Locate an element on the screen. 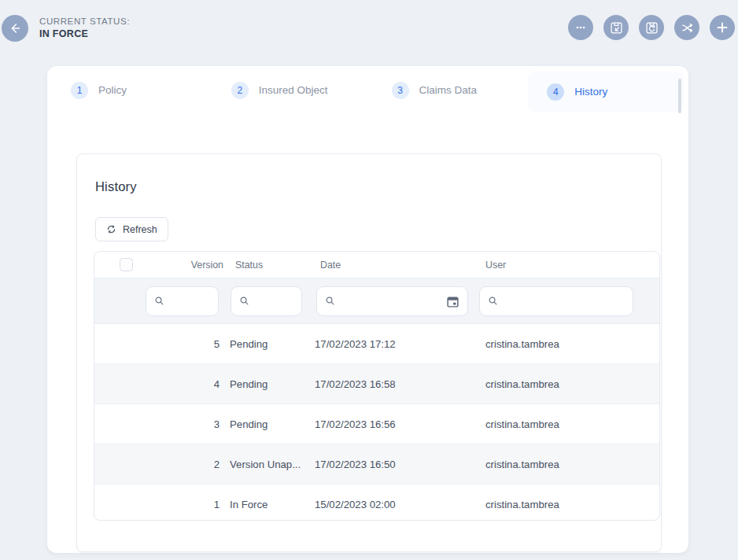 This screenshot has width=738, height=560. cell-status: In Force is located at coordinates (263, 505).